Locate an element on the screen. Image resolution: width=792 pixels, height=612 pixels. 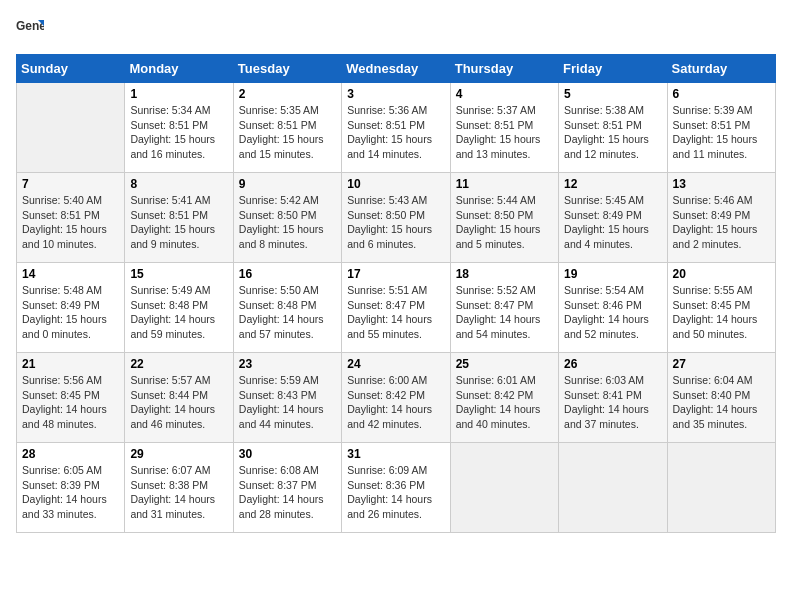
day-number: 3 is located at coordinates (396, 94).